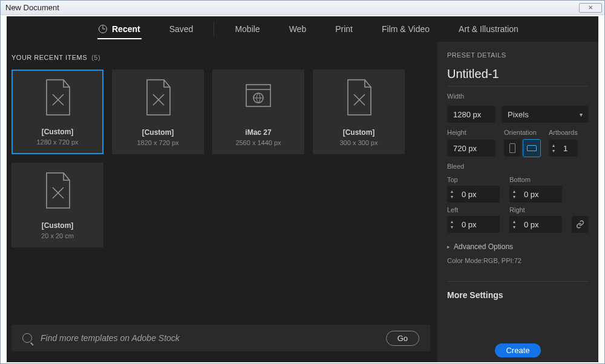 The width and height of the screenshot is (605, 364). Describe the element at coordinates (302, 8) in the screenshot. I see `titlebar: New Document ✕` at that location.